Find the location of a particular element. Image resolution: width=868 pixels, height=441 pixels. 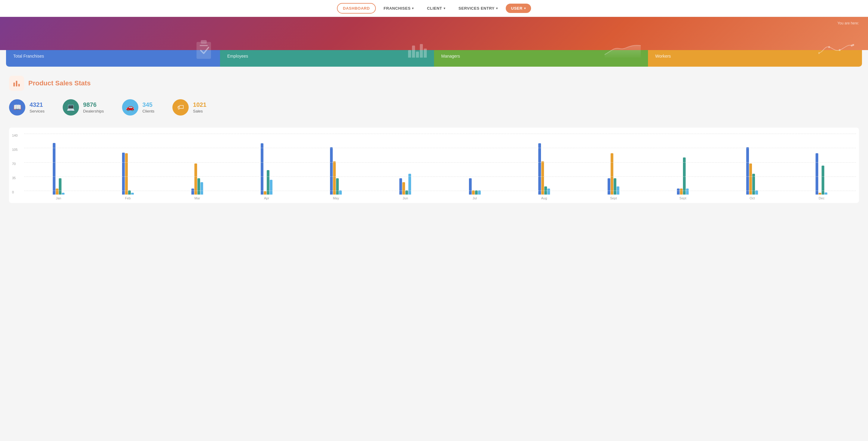

month-group: Apr is located at coordinates (267, 167).